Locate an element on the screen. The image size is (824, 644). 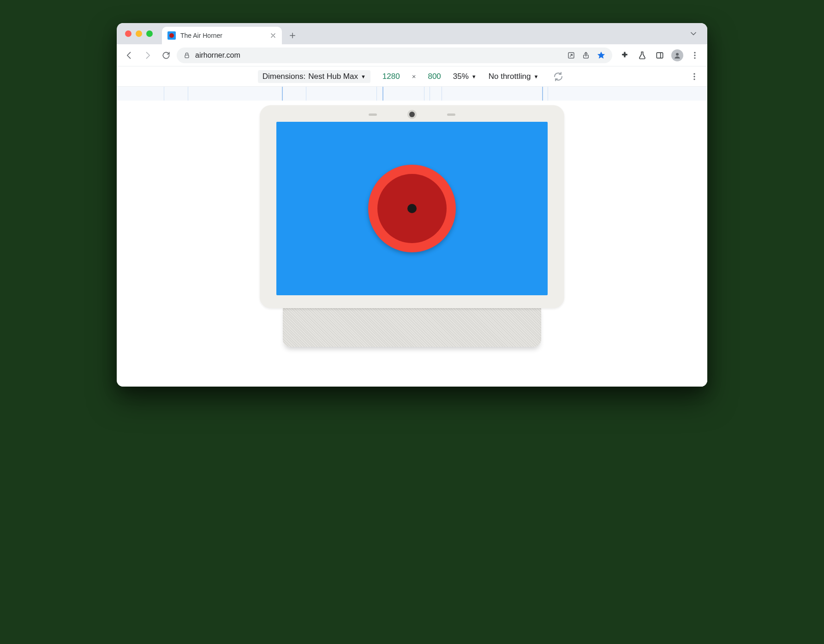
device-height: 800 is located at coordinates (434, 77).